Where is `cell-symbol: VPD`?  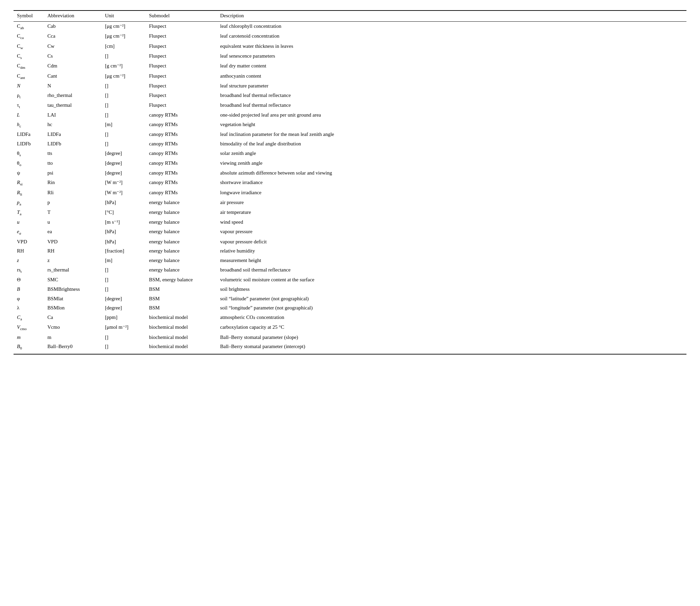 cell-symbol: VPD is located at coordinates (29, 242).